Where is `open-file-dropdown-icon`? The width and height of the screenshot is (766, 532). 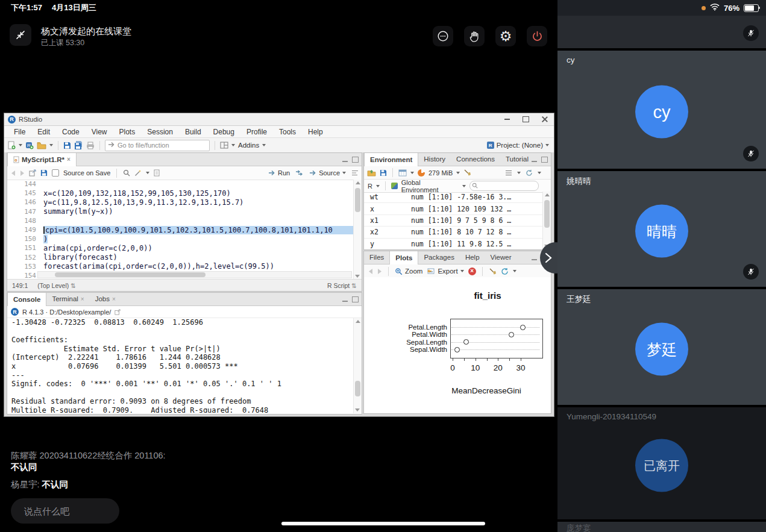
open-file-dropdown-icon is located at coordinates (51, 145).